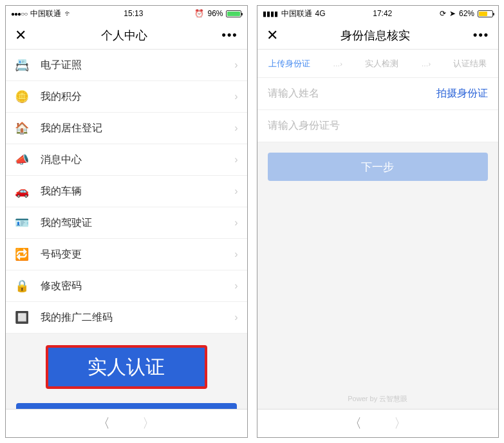  I want to click on next-button-wrap: 下一步, so click(378, 167).